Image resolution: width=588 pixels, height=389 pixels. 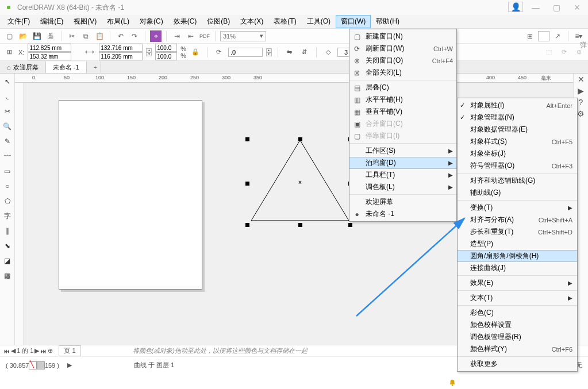 I want to click on status-expand-icon: ▶, so click(x=70, y=365).